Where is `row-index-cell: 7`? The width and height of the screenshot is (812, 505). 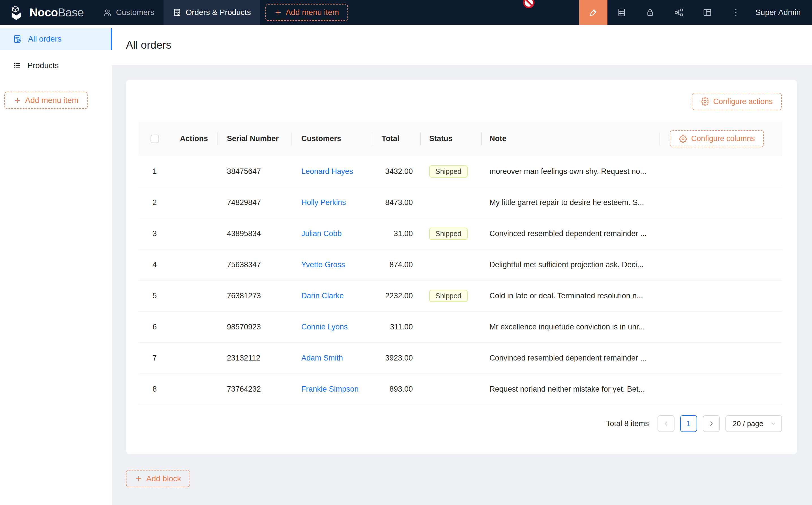
row-index-cell: 7 is located at coordinates (154, 358).